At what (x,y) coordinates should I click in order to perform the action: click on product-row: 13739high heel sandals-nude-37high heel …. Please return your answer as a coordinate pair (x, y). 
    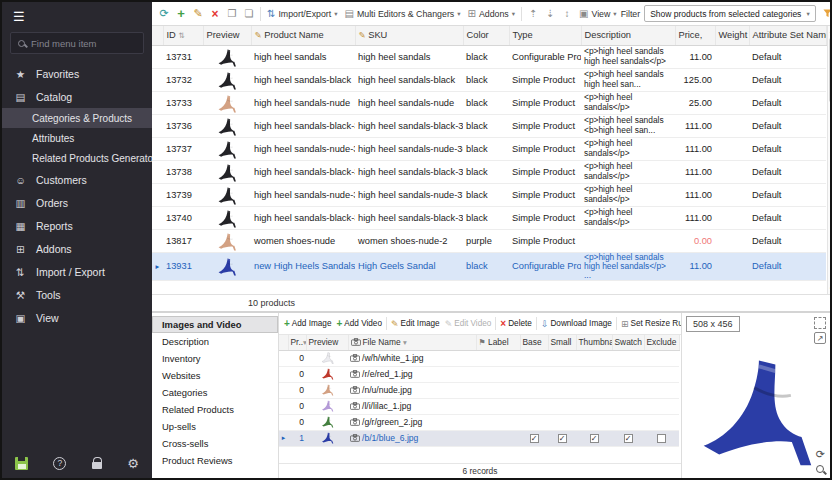
    Looking at the image, I should click on (489, 194).